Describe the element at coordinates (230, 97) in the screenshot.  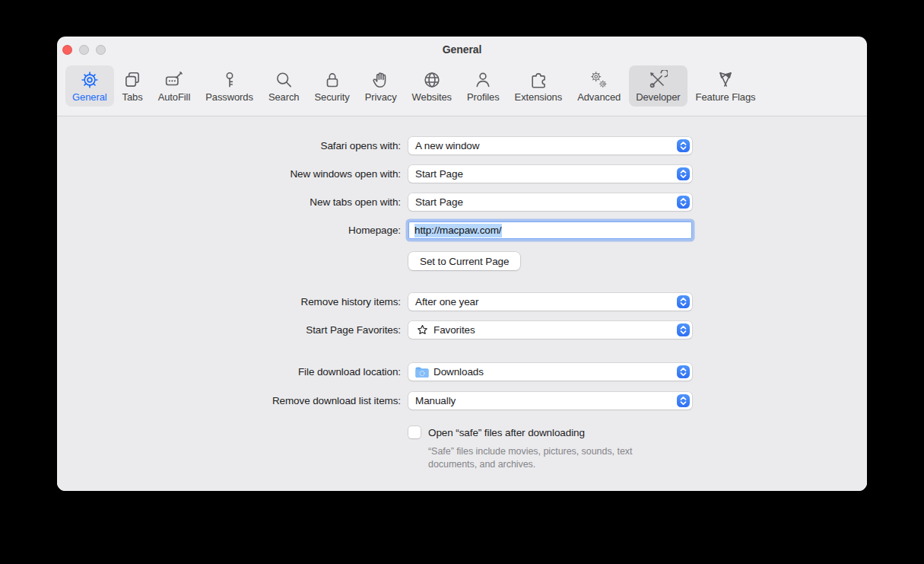
I see `tab-label: Passwords` at that location.